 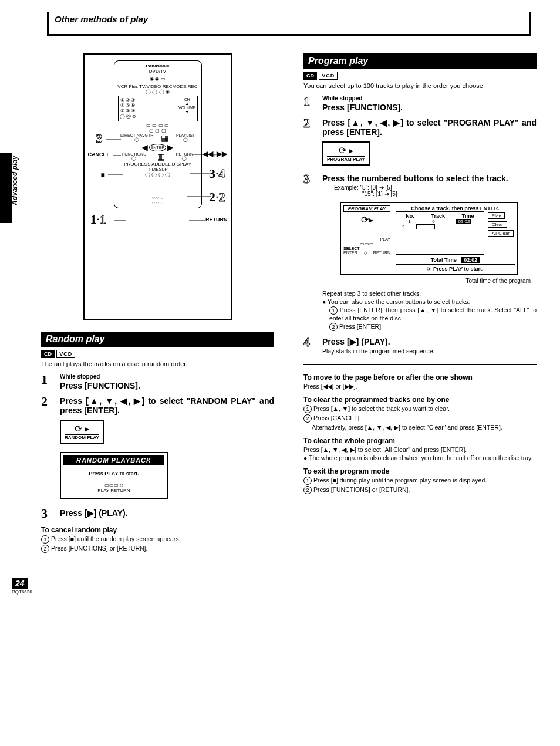 What do you see at coordinates (274, 592) in the screenshot?
I see `doc-code: RQT6636` at bounding box center [274, 592].